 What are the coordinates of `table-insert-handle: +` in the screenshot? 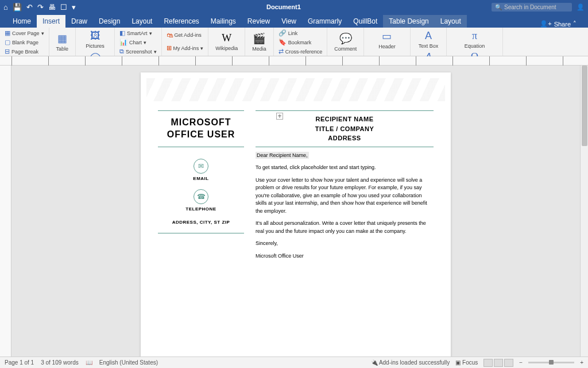 It's located at (280, 116).